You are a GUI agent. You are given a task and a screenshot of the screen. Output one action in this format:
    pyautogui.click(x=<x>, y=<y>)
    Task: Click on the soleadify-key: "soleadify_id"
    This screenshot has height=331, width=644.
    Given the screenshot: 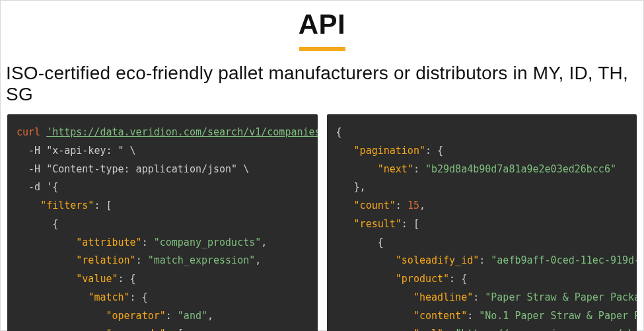 What is the action you would take?
    pyautogui.click(x=437, y=260)
    